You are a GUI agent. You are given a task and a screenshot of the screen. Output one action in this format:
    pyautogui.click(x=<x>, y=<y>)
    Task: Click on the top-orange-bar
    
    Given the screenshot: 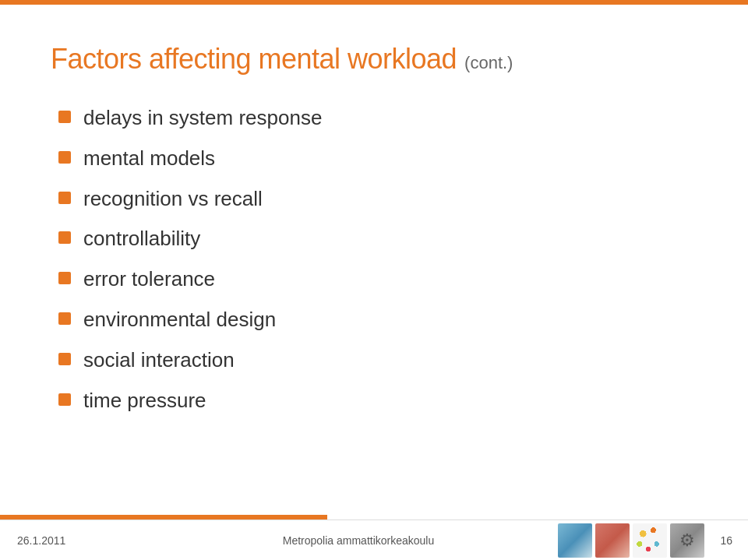 What is the action you would take?
    pyautogui.click(x=374, y=2)
    